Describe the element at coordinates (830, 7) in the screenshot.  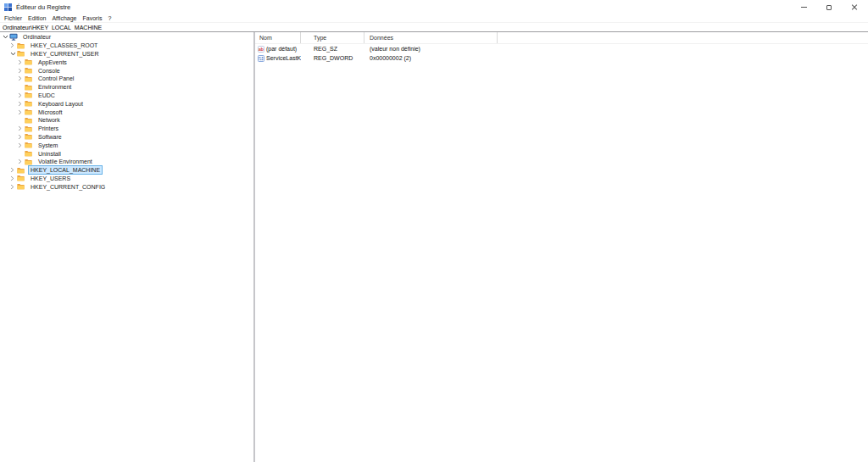
I see `caption-buttons` at that location.